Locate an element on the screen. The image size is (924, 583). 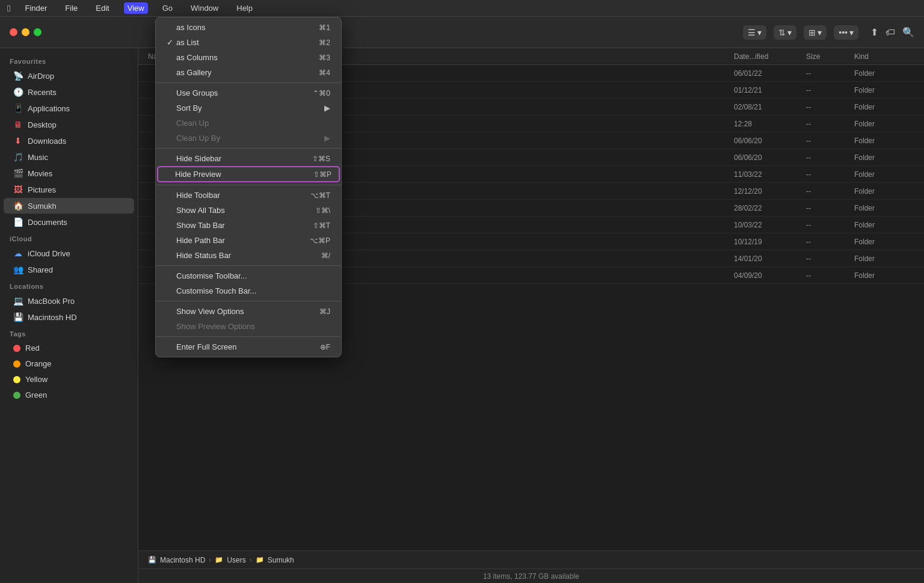
sidebar-label-tag-green: Green is located at coordinates (36, 395).